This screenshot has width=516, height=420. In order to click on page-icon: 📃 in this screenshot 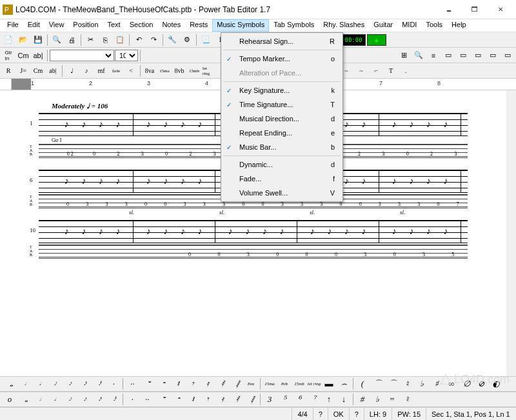, I will do `click(206, 40)`.